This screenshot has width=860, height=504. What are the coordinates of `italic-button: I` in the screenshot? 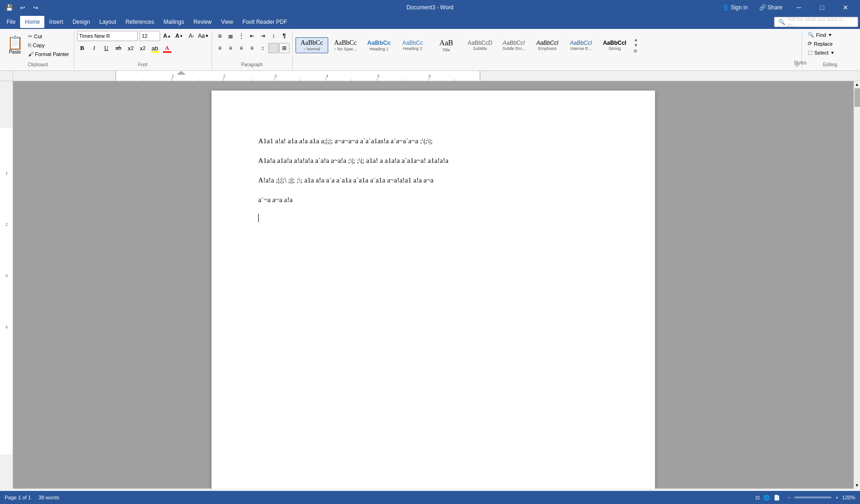 It's located at (94, 48).